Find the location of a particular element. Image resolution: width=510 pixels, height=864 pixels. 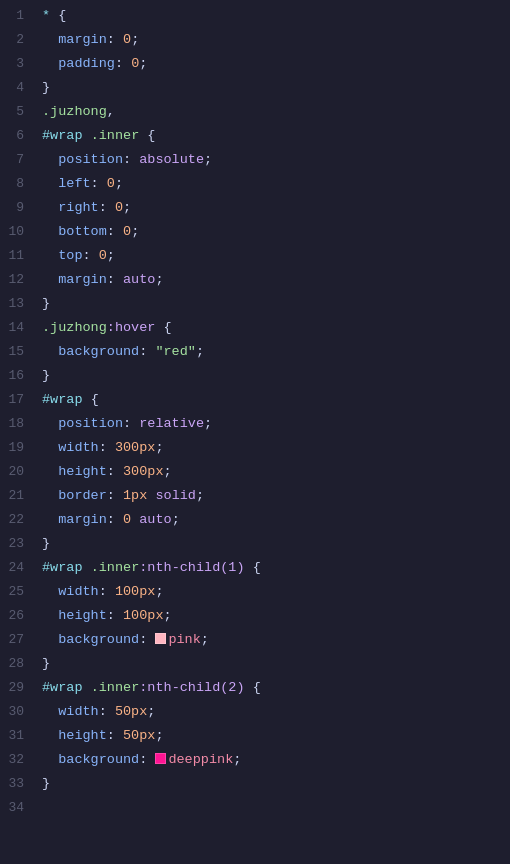

line-number: 33 is located at coordinates (19, 784).